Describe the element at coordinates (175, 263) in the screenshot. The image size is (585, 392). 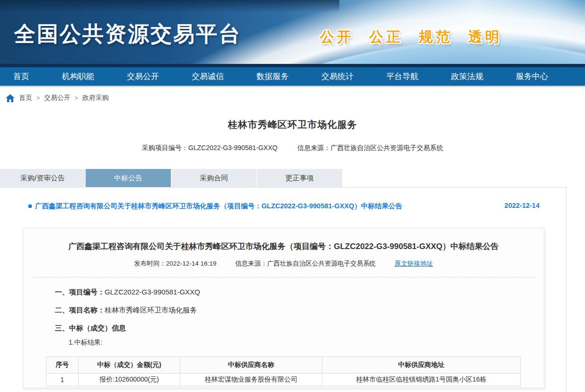
I see `publish-time: 发布时间：2022-12-14 16:19` at that location.